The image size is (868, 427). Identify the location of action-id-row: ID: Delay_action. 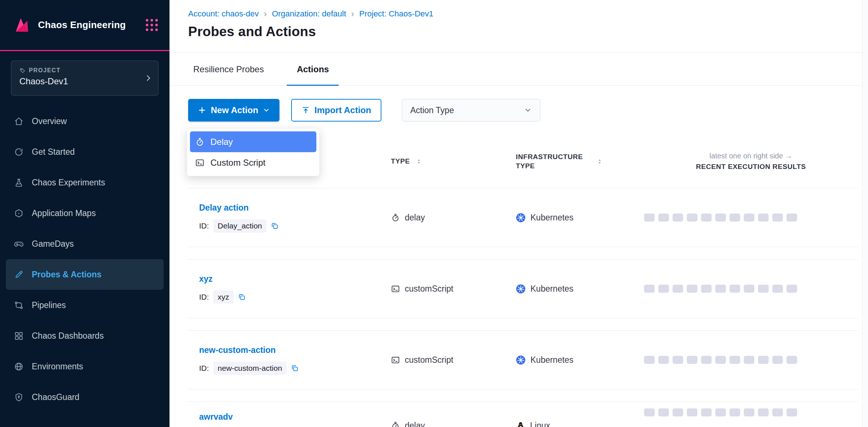
(295, 226).